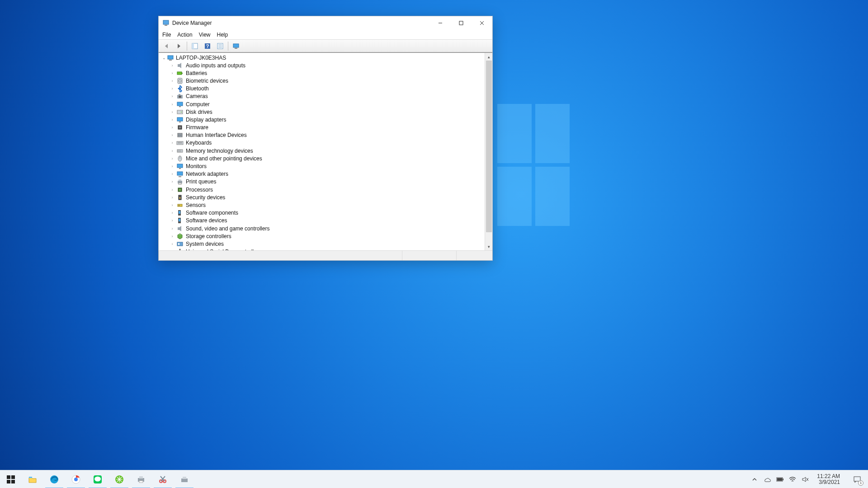 This screenshot has height=488, width=868. What do you see at coordinates (326, 23) in the screenshot?
I see `titlebar: Device Manager` at bounding box center [326, 23].